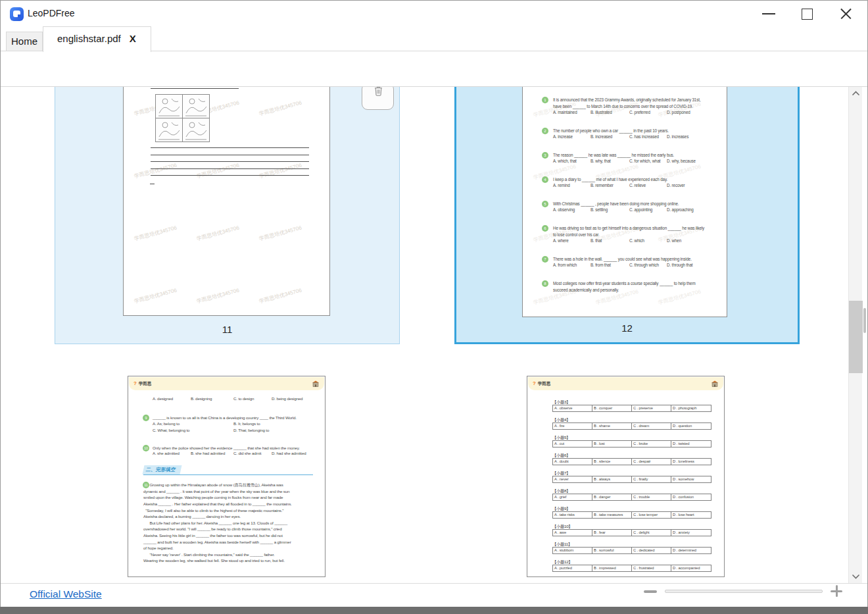  Describe the element at coordinates (650, 592) in the screenshot. I see `zoom-out-icon` at that location.